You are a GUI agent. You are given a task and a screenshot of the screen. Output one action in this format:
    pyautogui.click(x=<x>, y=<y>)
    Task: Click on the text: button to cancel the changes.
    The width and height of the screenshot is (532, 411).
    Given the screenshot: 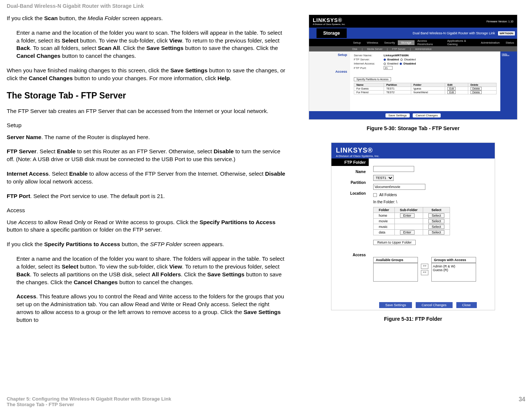 What is the action you would take?
    pyautogui.click(x=98, y=56)
    